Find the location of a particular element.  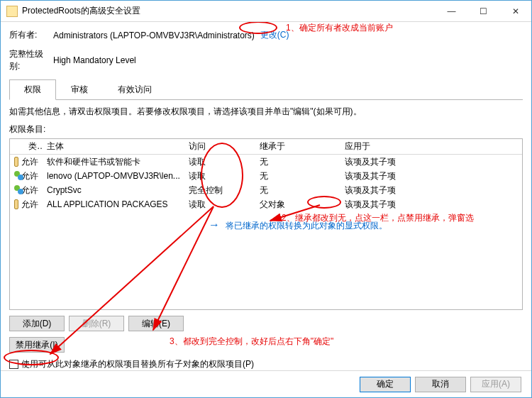

table-row: 允许ALL APPLICATION PACKAGES读取父对象该项及其子项 is located at coordinates (266, 204).